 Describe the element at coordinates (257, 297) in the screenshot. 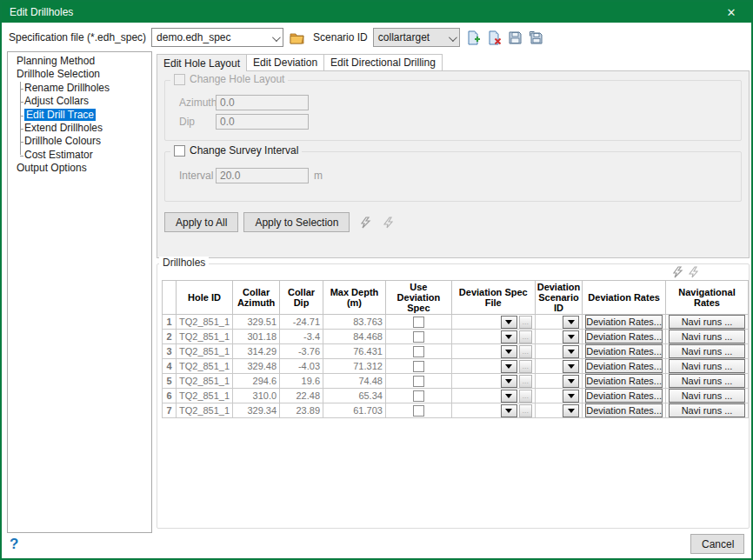

I see `col-collar-azimuth: Collar Azimuth` at that location.